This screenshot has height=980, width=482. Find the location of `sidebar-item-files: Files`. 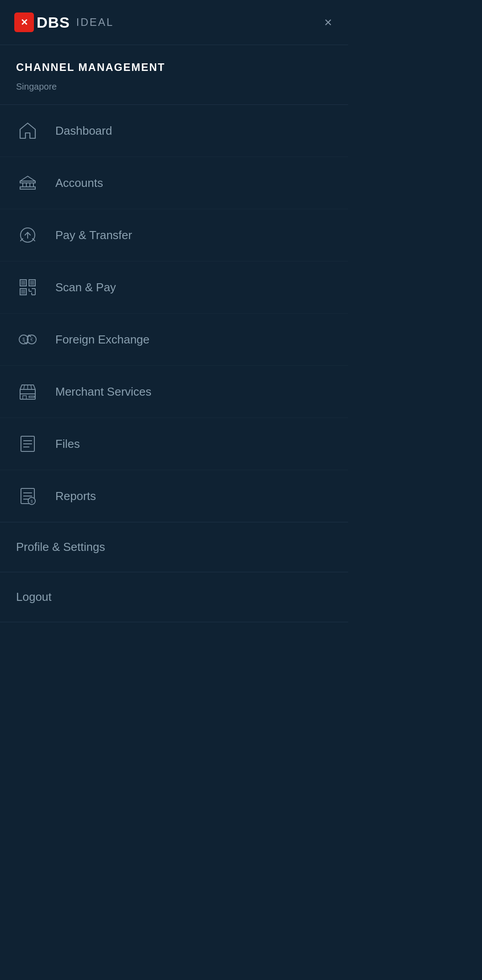

sidebar-item-files: Files is located at coordinates (174, 444).